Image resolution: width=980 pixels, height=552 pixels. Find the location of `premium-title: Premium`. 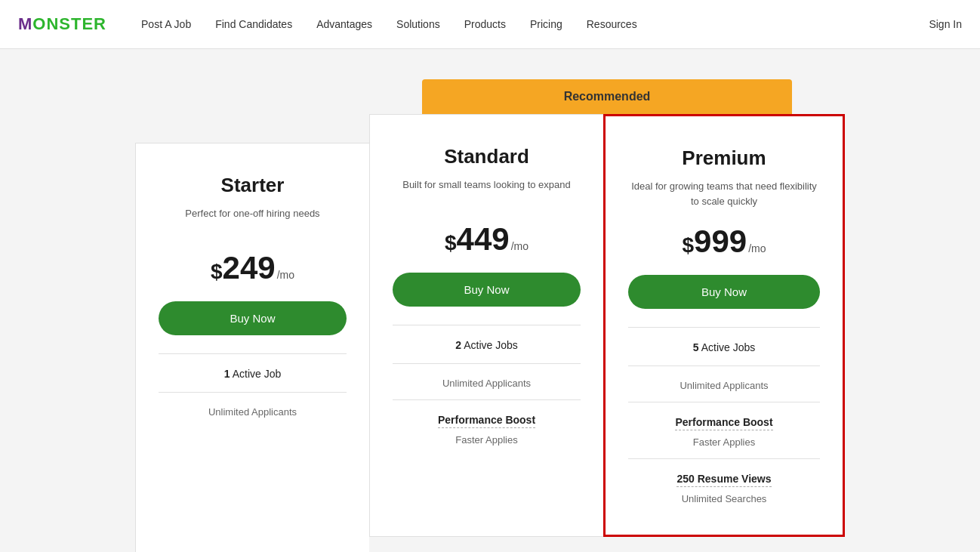

premium-title: Premium is located at coordinates (723, 159).